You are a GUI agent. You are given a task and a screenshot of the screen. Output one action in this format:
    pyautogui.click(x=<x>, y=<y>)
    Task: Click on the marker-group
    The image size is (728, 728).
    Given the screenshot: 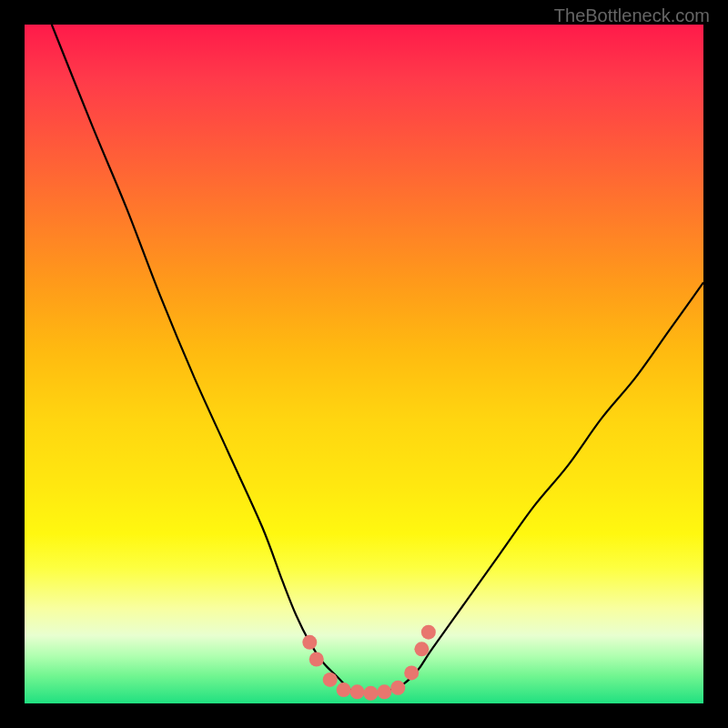 What is the action you would take?
    pyautogui.click(x=369, y=662)
    